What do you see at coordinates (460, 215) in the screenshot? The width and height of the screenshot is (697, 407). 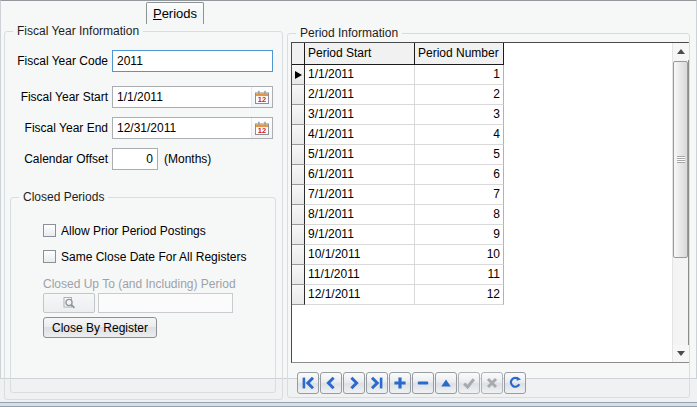 I see `cell-period-number: 8` at bounding box center [460, 215].